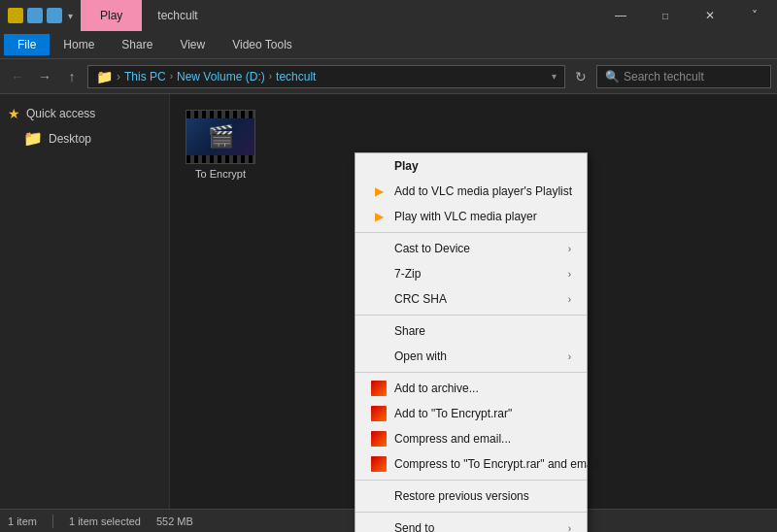 Image resolution: width=777 pixels, height=532 pixels. I want to click on ctx-add-encrypt-icon, so click(379, 414).